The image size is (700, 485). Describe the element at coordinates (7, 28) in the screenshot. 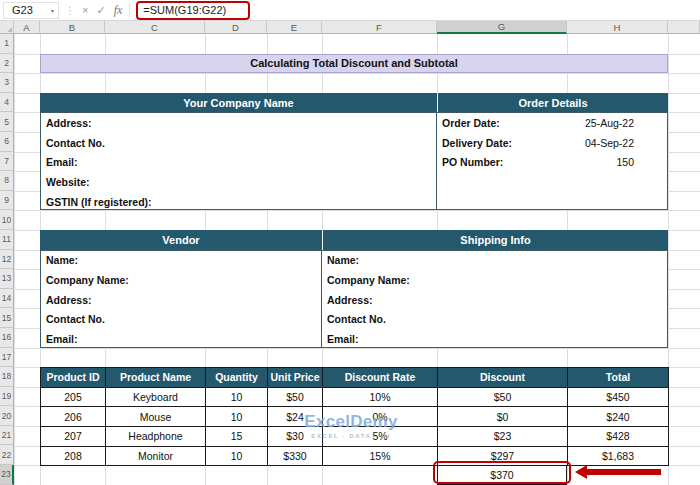

I see `select-all-corner` at that location.